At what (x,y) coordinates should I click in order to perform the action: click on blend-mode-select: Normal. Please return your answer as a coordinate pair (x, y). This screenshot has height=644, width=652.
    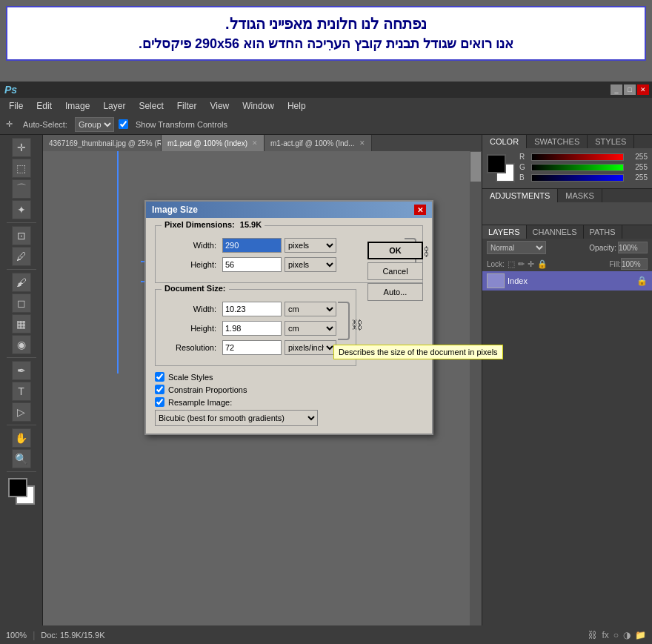
    Looking at the image, I should click on (516, 248).